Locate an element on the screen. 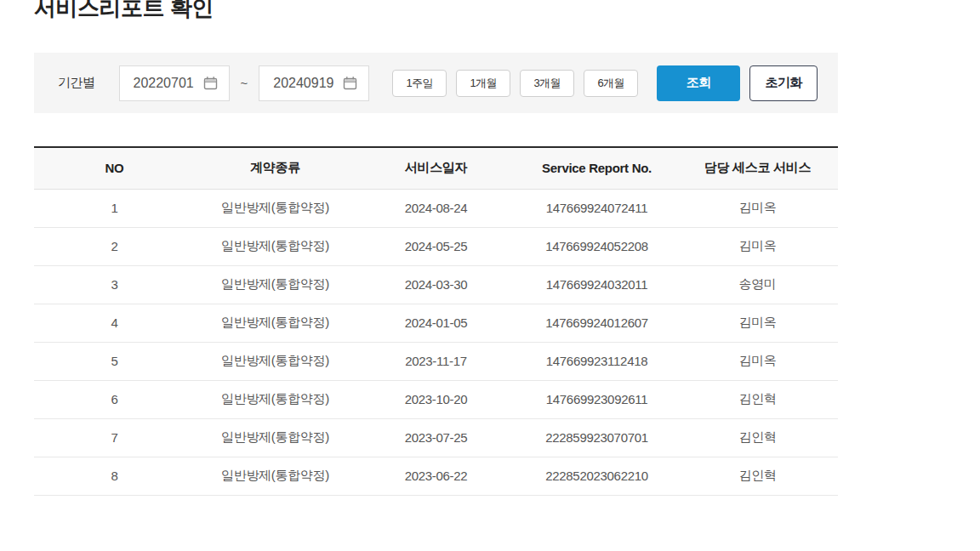  column-header-report-no: Service Report No. is located at coordinates (597, 168).